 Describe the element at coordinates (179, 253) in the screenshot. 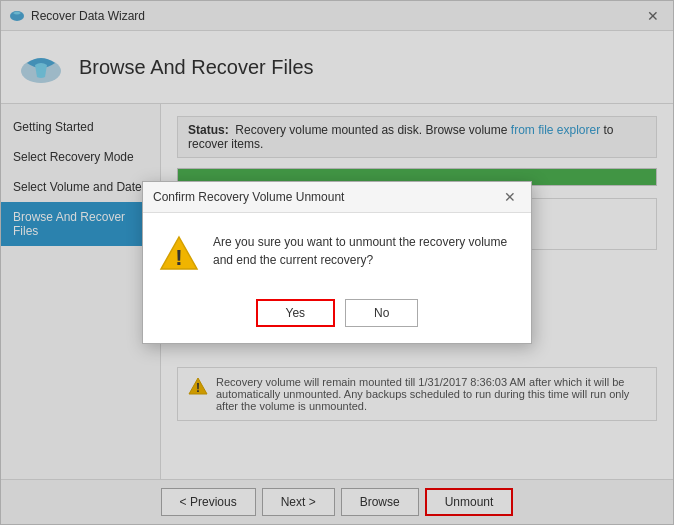

I see `dialog-warning-icon: !` at that location.